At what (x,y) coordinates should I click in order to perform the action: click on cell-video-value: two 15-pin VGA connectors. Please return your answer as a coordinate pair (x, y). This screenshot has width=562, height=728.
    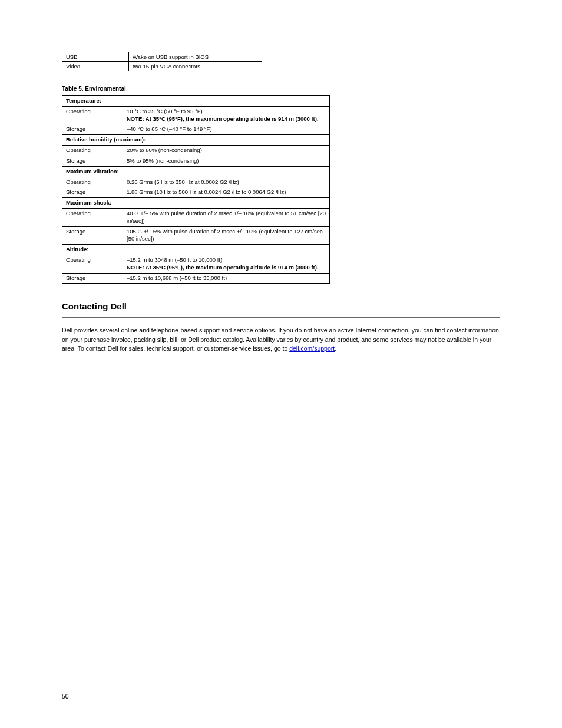
    Looking at the image, I should click on (196, 67).